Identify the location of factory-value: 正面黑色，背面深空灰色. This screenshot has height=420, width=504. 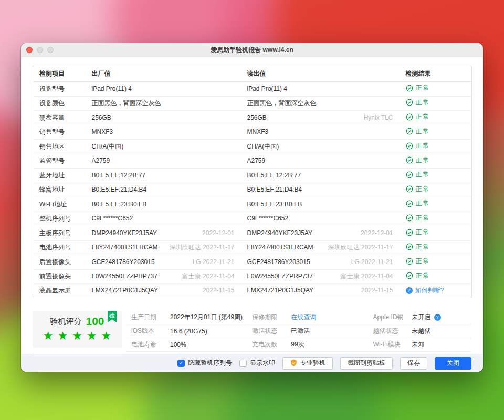
(127, 103).